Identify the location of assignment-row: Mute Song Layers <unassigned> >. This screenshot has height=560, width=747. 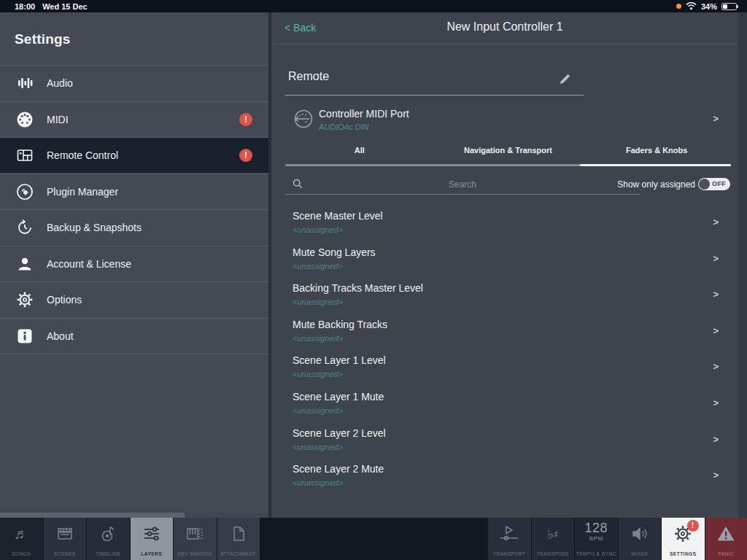
(505, 258).